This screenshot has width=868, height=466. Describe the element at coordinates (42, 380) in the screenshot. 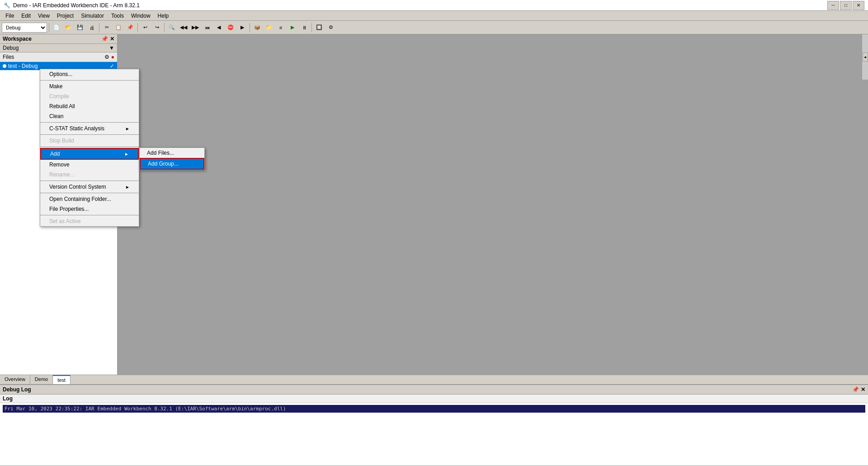

I see `ws-tab-demo: Demo` at that location.